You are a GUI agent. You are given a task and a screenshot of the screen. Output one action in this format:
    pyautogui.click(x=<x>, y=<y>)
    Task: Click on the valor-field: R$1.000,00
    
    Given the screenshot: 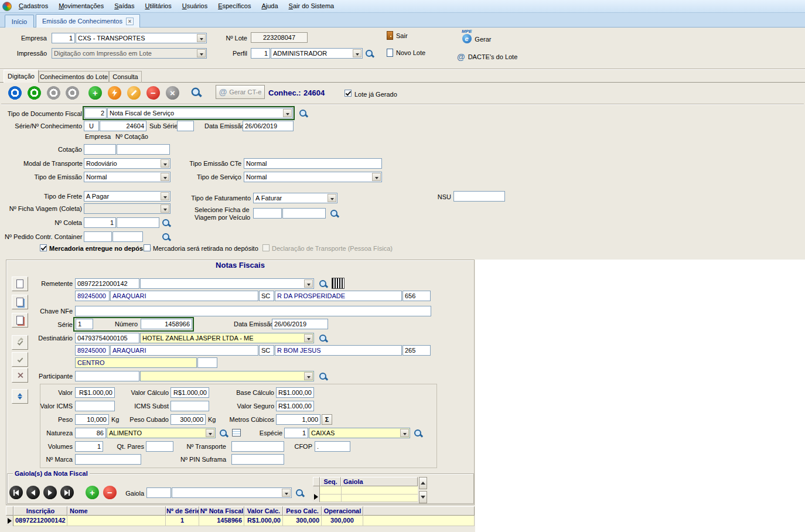 What is the action you would take?
    pyautogui.click(x=95, y=393)
    